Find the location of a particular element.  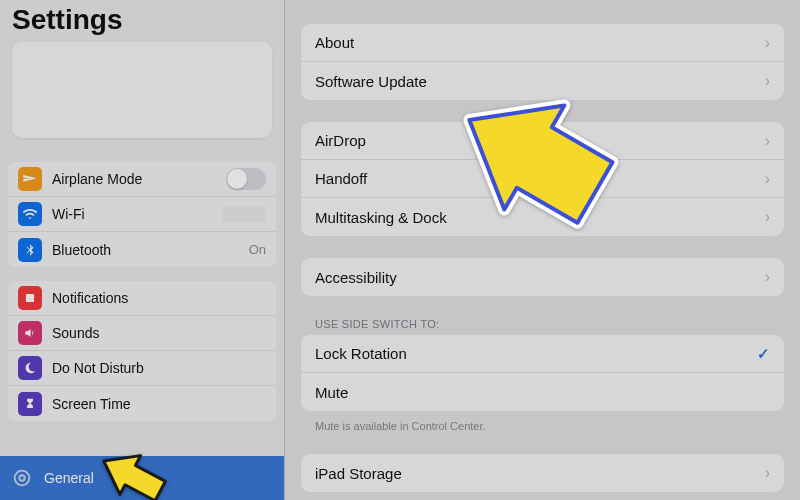

sidebar-item-label: Bluetooth is located at coordinates (150, 250).